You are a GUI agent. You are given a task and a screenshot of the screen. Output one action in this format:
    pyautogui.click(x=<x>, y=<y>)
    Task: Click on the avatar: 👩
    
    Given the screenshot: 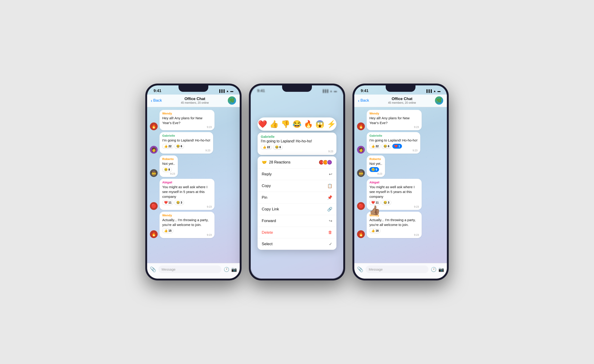 What is the action you would take?
    pyautogui.click(x=154, y=150)
    